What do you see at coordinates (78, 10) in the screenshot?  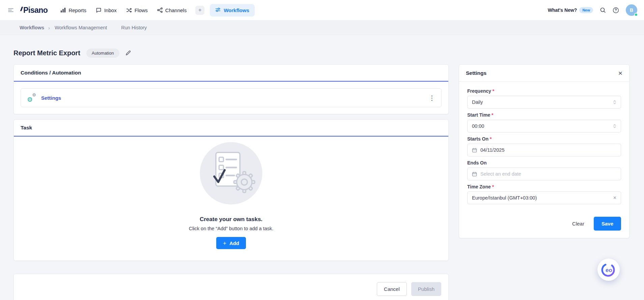 I see `nav-label-reports: Reports` at bounding box center [78, 10].